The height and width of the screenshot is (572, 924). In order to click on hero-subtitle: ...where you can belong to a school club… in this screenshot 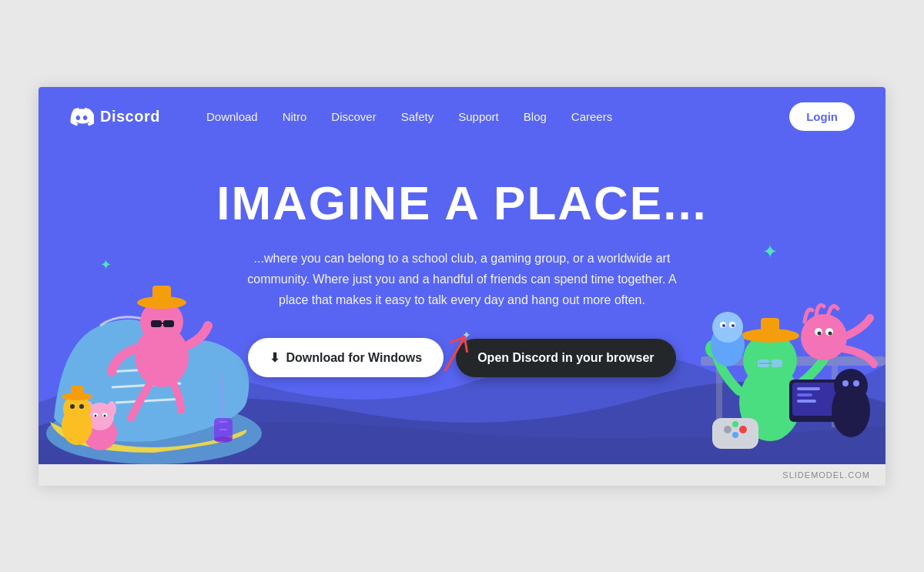, I will do `click(462, 279)`.